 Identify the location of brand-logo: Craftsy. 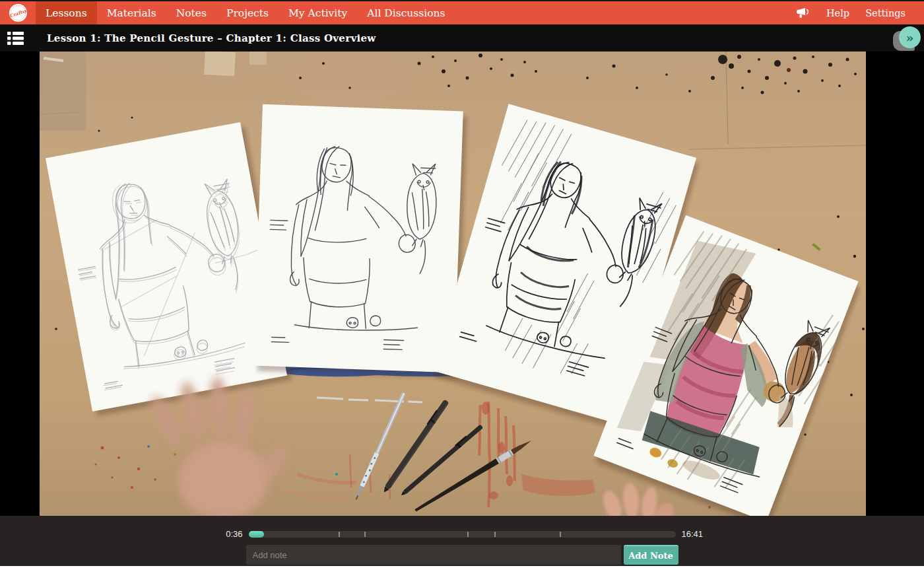
(18, 13).